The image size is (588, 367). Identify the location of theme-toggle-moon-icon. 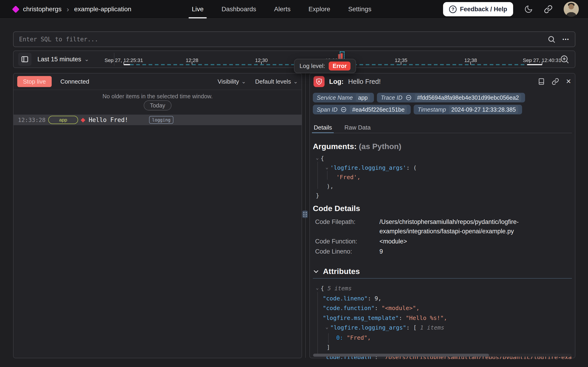
(529, 9).